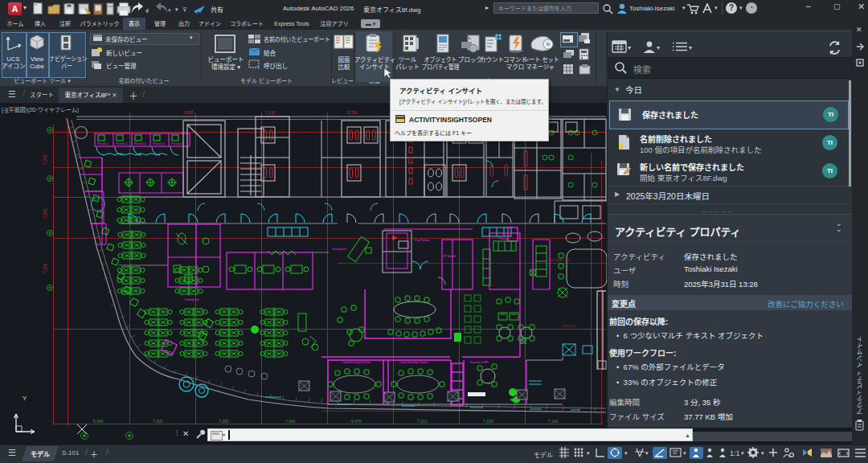 This screenshot has width=868, height=463. Describe the element at coordinates (140, 144) in the screenshot. I see `svg-text: Phone1-3` at that location.